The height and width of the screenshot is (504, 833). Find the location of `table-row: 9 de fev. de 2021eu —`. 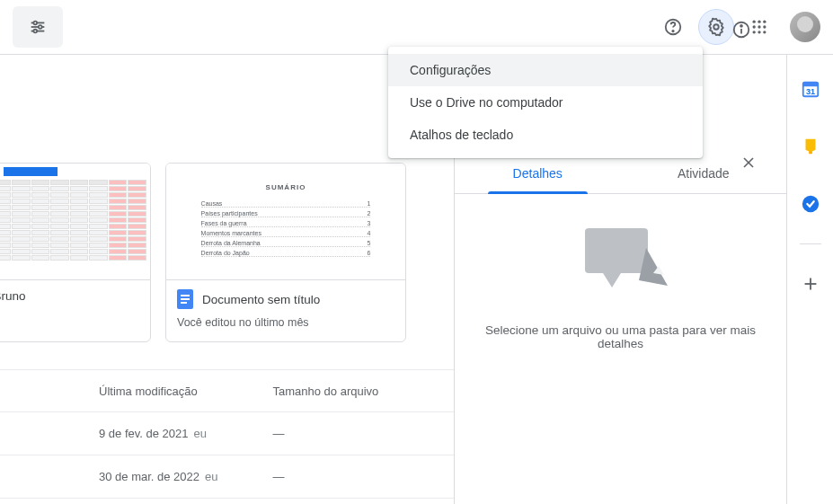

table-row: 9 de fev. de 2021eu — is located at coordinates (226, 434).